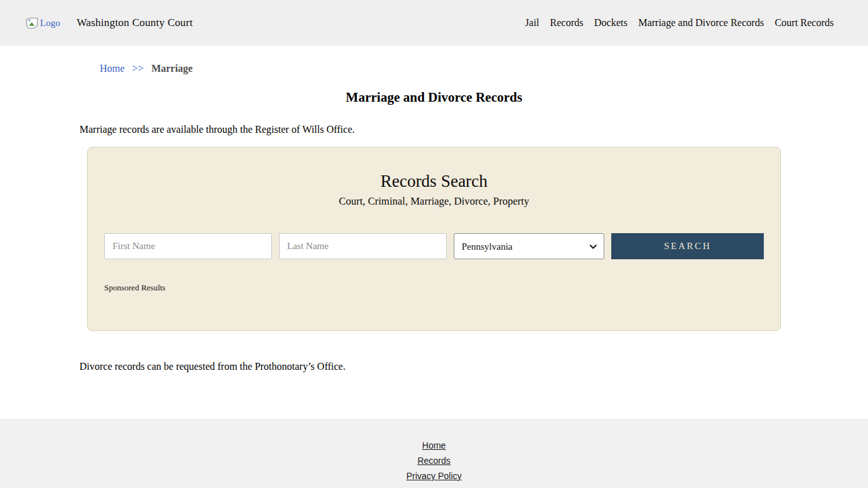  I want to click on broken-image-icon, so click(33, 23).